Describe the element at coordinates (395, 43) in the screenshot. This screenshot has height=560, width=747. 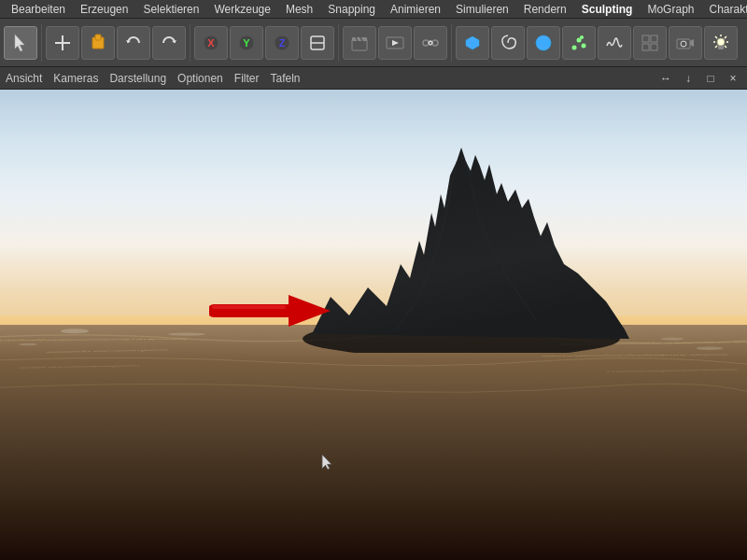
I see `animation-button` at that location.